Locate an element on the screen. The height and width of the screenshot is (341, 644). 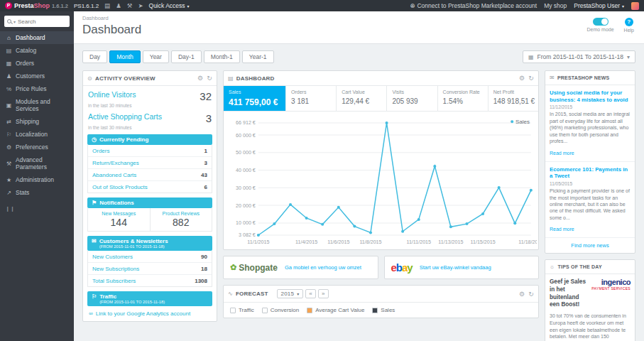
activity-panel-title: ACTIVITY OVERVIEW is located at coordinates (125, 78).